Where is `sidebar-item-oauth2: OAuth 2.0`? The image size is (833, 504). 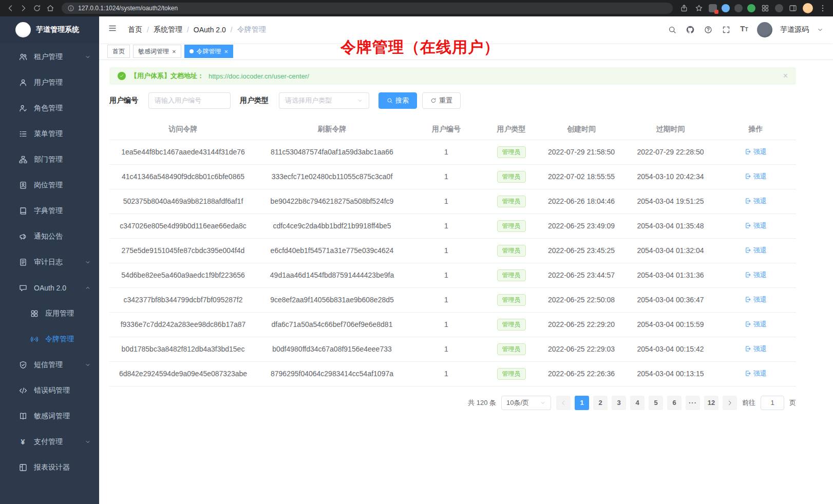
sidebar-item-oauth2: OAuth 2.0 is located at coordinates (49, 288).